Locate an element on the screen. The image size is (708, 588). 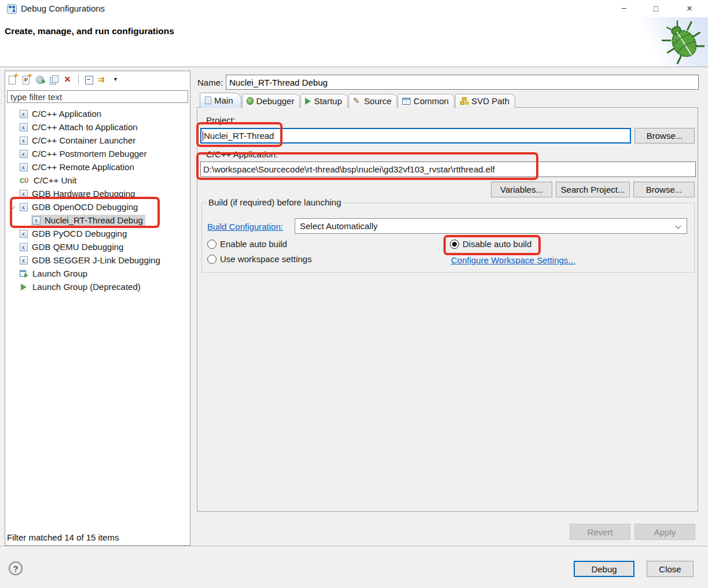
tab-label: SVD Path is located at coordinates (490, 101).